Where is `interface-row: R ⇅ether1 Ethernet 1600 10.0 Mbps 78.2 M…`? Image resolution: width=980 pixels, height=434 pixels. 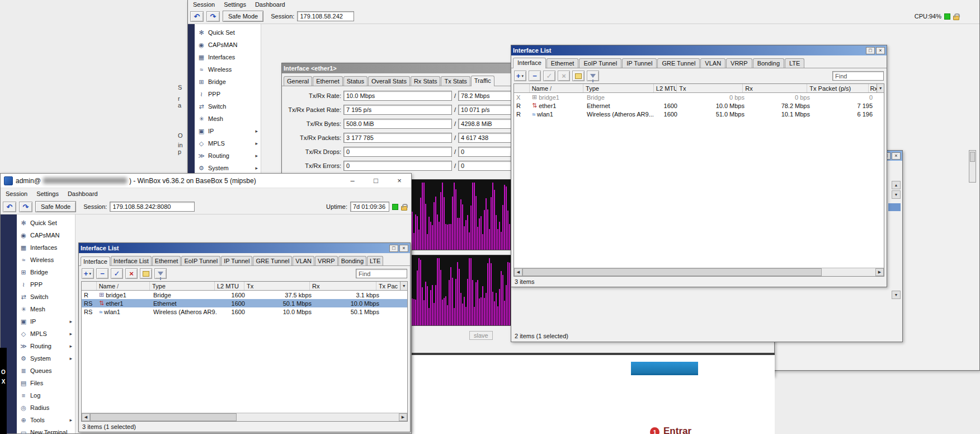 interface-row: R ⇅ether1 Ethernet 1600 10.0 Mbps 78.2 M… is located at coordinates (699, 105).